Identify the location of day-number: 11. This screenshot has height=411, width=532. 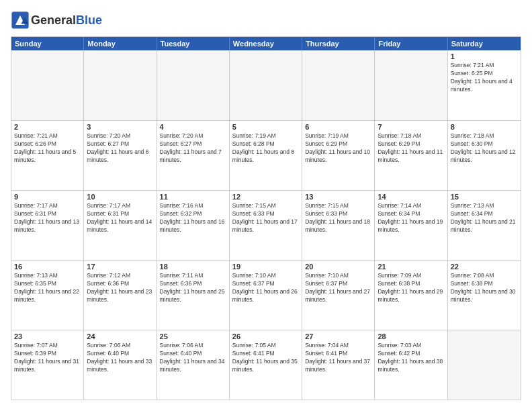
(193, 197).